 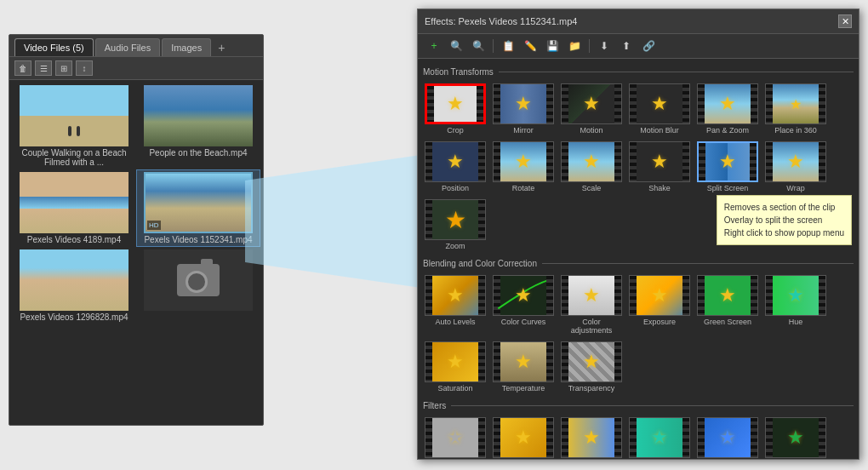 What do you see at coordinates (455, 438) in the screenshot?
I see `effect-filter1: ★` at bounding box center [455, 438].